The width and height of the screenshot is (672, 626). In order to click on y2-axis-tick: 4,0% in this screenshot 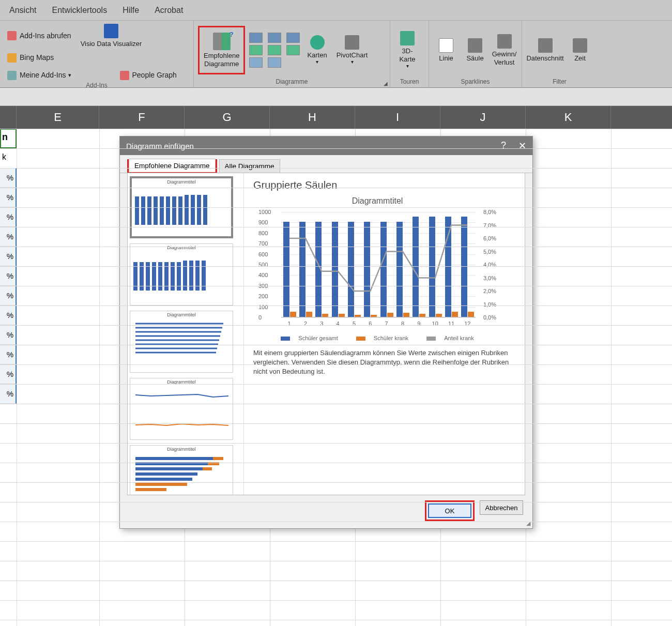, I will do `click(490, 265)`.